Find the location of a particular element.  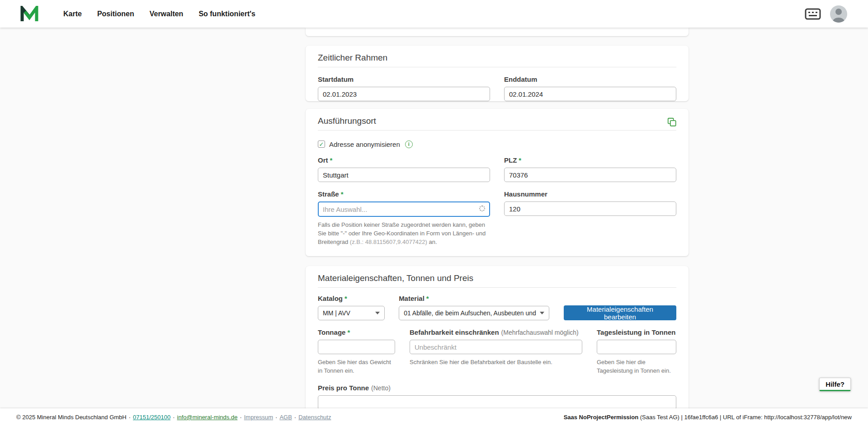

anonymize-row: ✓ Adresse anonymisieren i is located at coordinates (497, 144).